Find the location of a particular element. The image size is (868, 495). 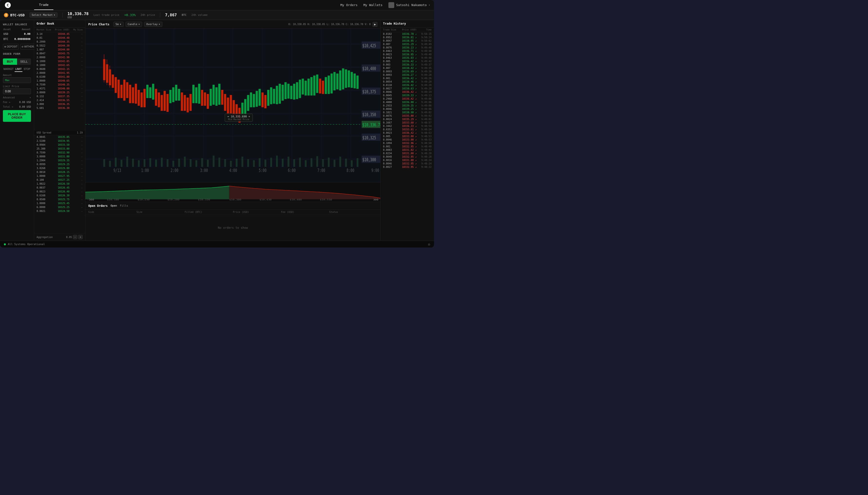

timeframe-select: 5m▾ is located at coordinates (118, 24).